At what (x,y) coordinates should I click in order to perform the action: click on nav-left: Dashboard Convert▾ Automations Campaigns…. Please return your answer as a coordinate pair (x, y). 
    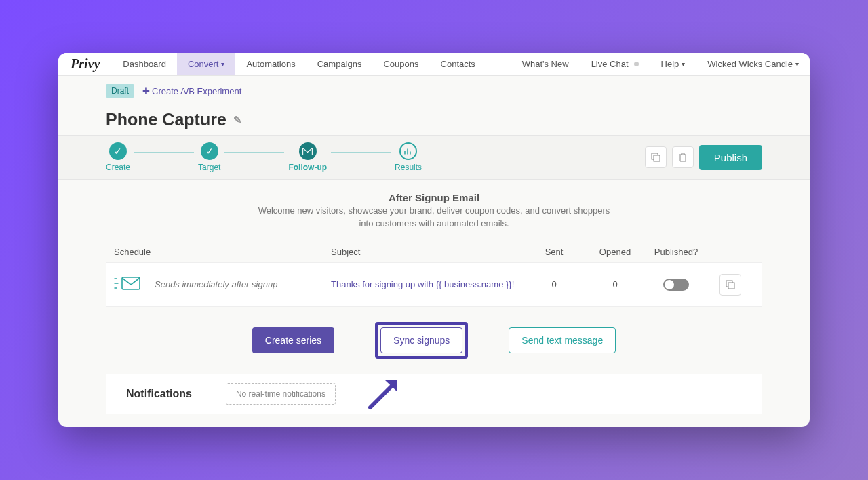
    Looking at the image, I should click on (299, 64).